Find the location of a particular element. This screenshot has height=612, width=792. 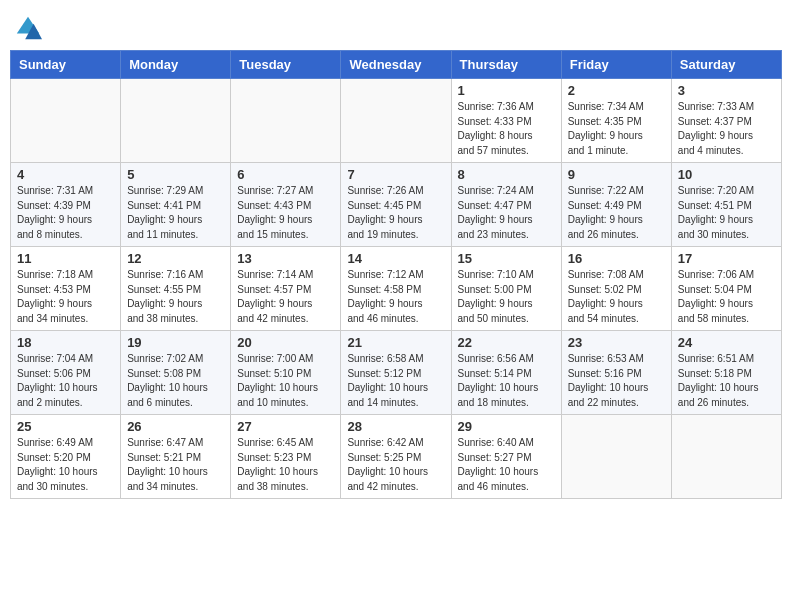

calendar-cell: 15Sunrise: 7:10 AMSunset: 5:00 PMDayligh… is located at coordinates (506, 289).